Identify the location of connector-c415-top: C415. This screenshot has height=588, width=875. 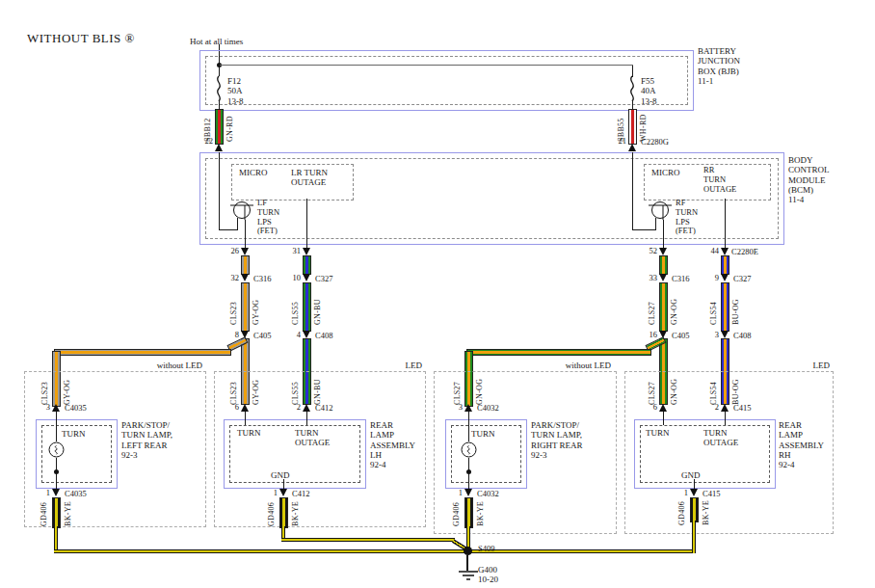
(742, 408).